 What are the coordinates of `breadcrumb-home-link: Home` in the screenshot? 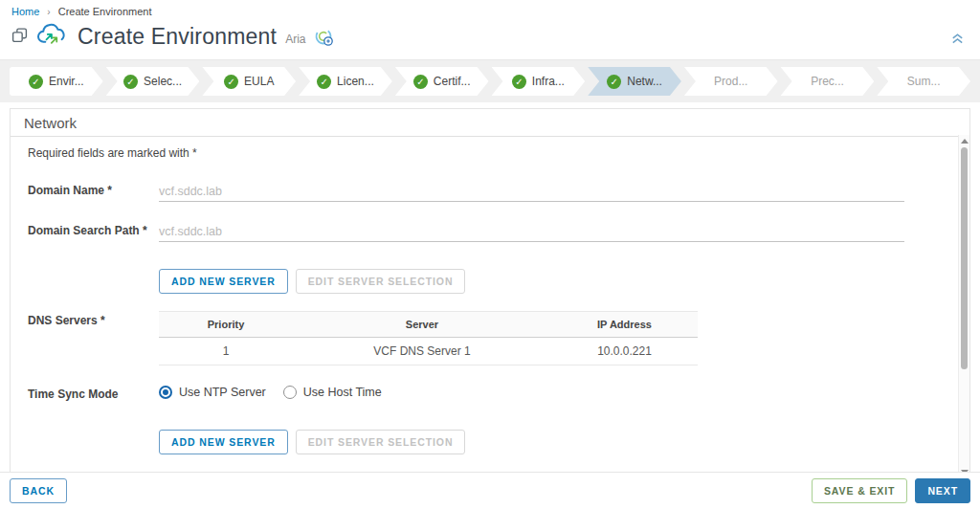 It's located at (25, 11).